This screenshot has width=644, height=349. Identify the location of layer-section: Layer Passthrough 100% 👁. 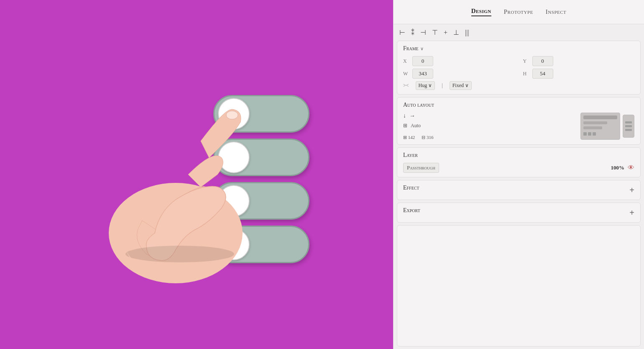
(519, 162).